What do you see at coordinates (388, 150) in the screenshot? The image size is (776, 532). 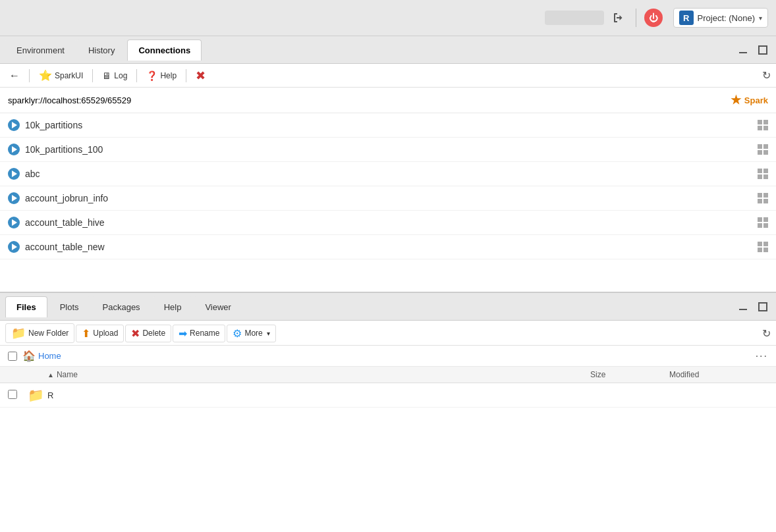 I see `table-row: 10k_partitions_100` at bounding box center [388, 150].